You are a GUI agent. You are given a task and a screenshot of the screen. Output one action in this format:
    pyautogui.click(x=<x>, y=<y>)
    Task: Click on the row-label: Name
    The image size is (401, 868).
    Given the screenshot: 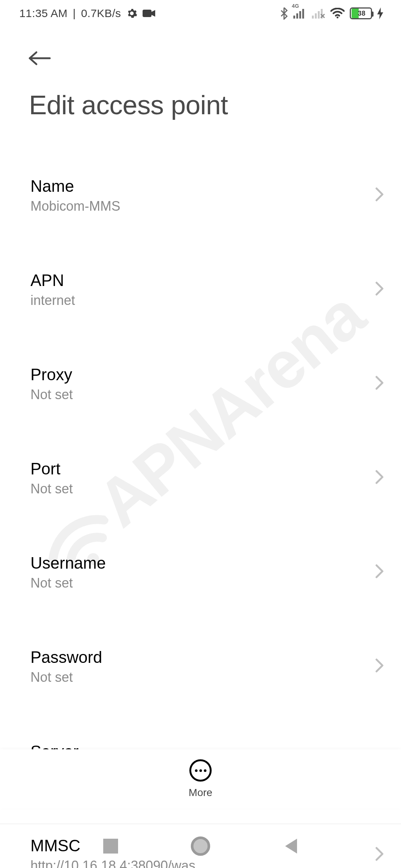 What is the action you would take?
    pyautogui.click(x=199, y=186)
    